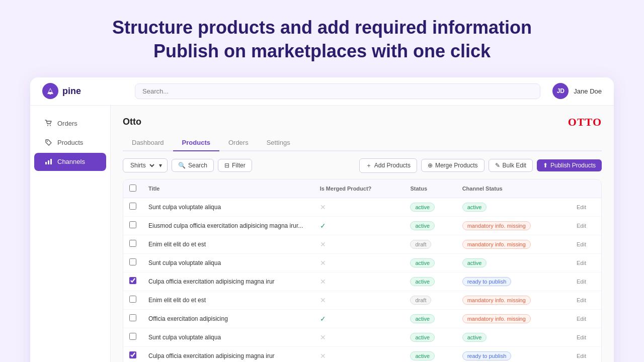 This screenshot has height=362, width=644. What do you see at coordinates (359, 189) in the screenshot?
I see `col-merged: Is Merged Product?` at bounding box center [359, 189].